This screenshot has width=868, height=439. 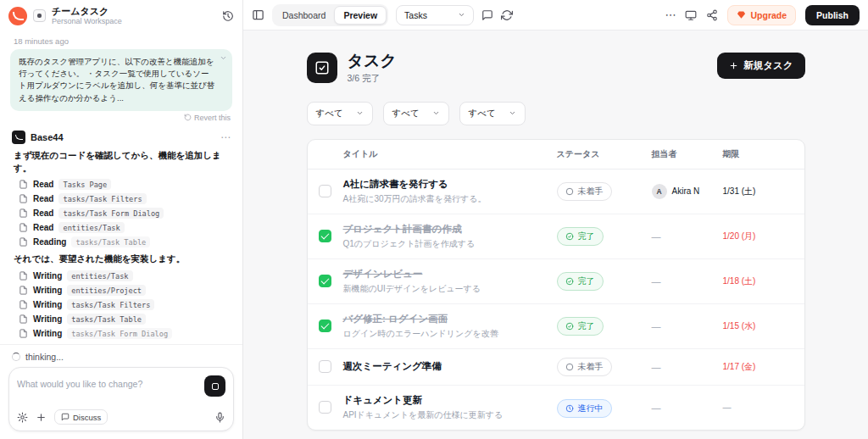 I want to click on column-header-status: ステータス, so click(x=604, y=154).